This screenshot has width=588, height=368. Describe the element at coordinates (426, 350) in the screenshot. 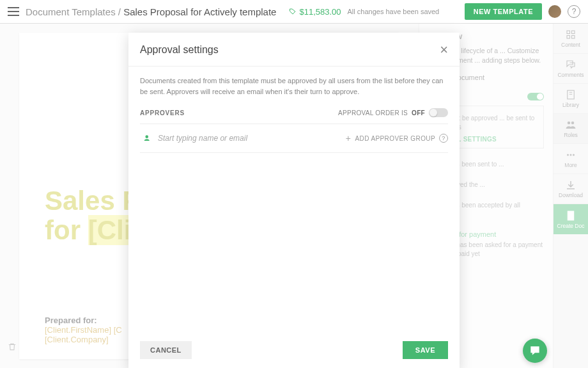

I see `save-button: SAVE` at that location.